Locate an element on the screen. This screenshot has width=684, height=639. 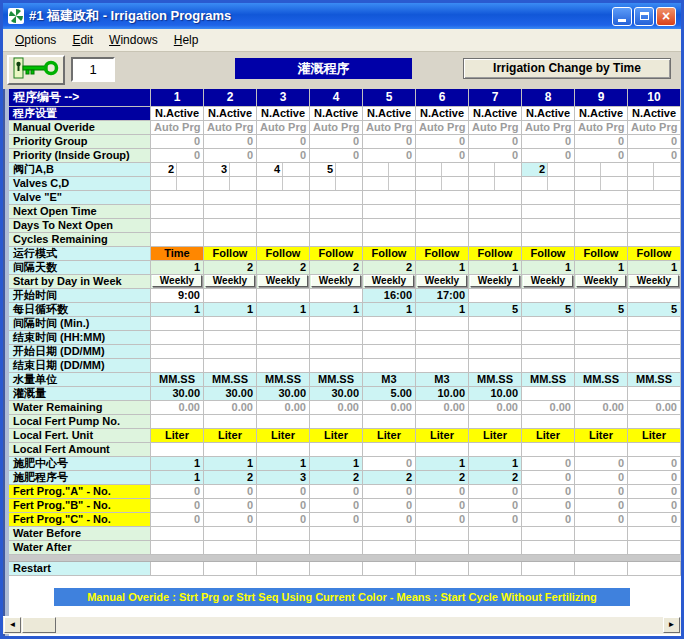
grid-cell: 9:00 is located at coordinates (178, 296).